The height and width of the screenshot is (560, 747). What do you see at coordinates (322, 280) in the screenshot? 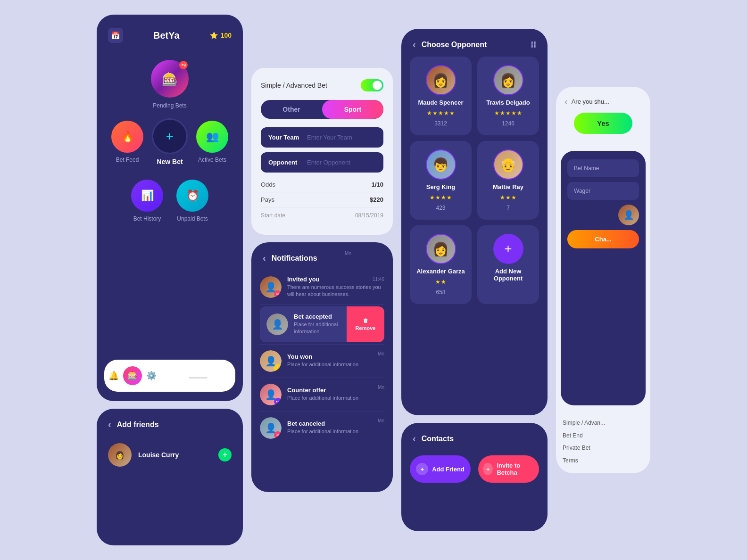
I see `middle-column: Simple / Advanced Bet Other Sport Your T…` at bounding box center [322, 280].